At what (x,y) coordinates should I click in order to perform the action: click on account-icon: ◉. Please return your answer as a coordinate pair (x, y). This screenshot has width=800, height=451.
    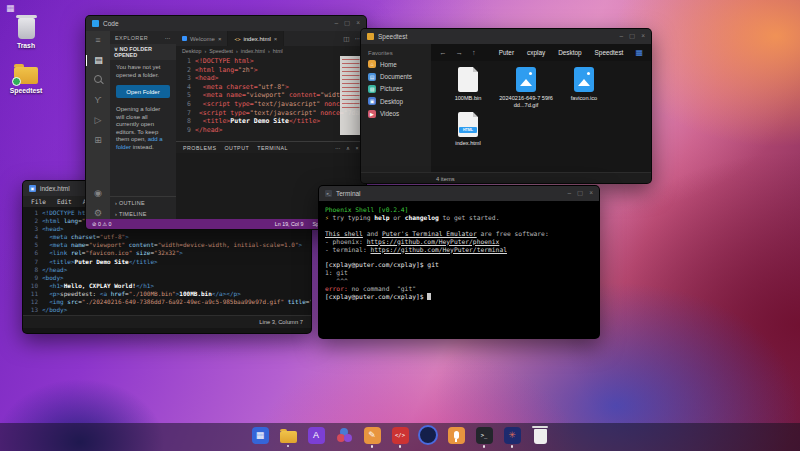
    Looking at the image, I should click on (98, 194).